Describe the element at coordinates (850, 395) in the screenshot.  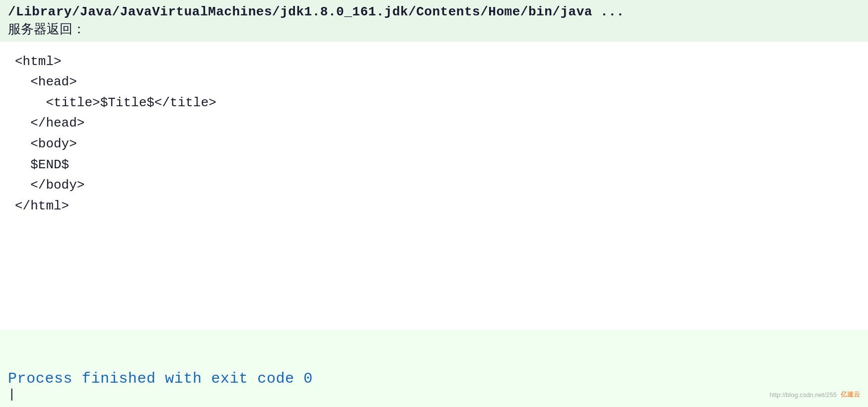
I see `watermark-brand: 亿速云` at that location.